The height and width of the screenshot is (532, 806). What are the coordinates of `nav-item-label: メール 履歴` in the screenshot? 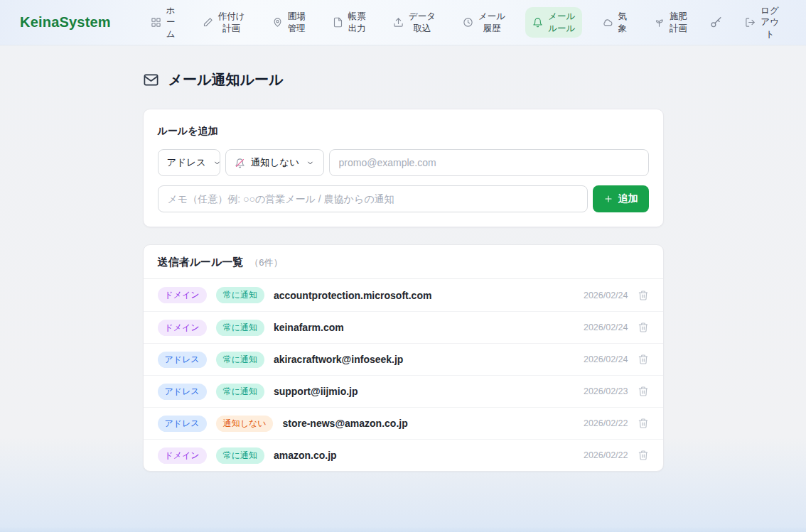 It's located at (492, 23).